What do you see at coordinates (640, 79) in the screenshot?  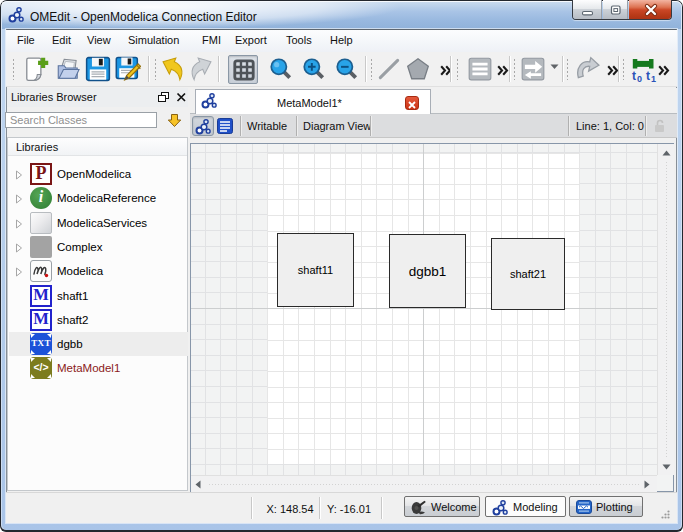 I see `svg-text: 0` at bounding box center [640, 79].